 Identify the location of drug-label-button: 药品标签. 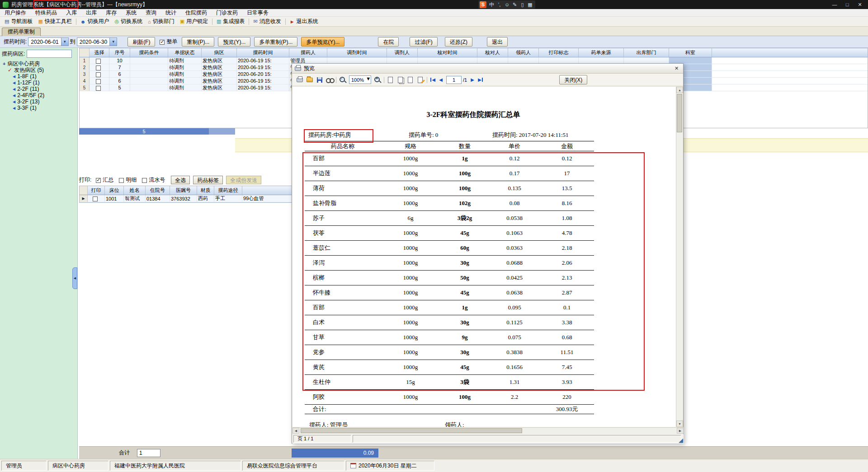
(208, 180).